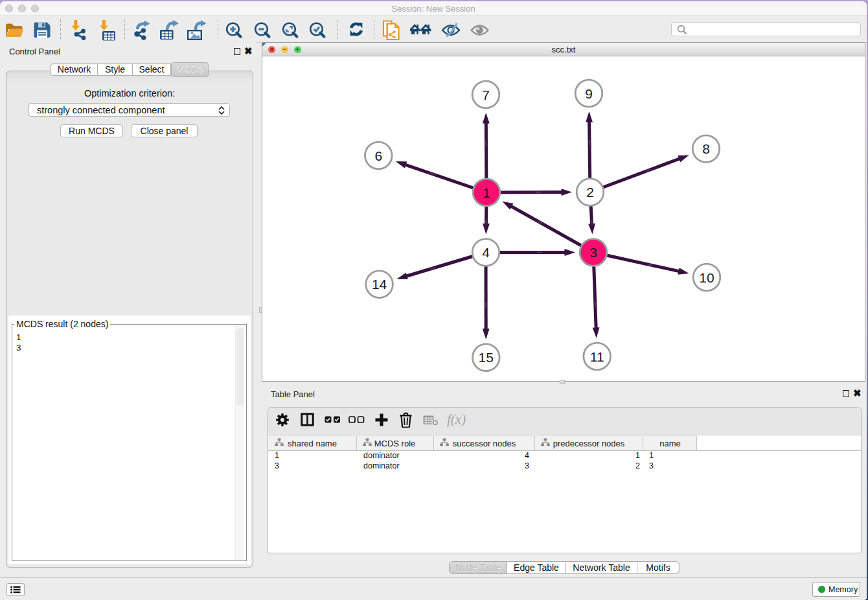 The width and height of the screenshot is (868, 600). I want to click on svg-text: 6, so click(378, 156).